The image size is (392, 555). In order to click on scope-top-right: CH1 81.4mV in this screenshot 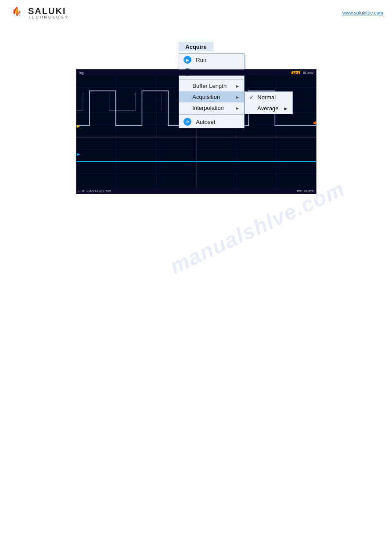, I will do `click(302, 73)`.